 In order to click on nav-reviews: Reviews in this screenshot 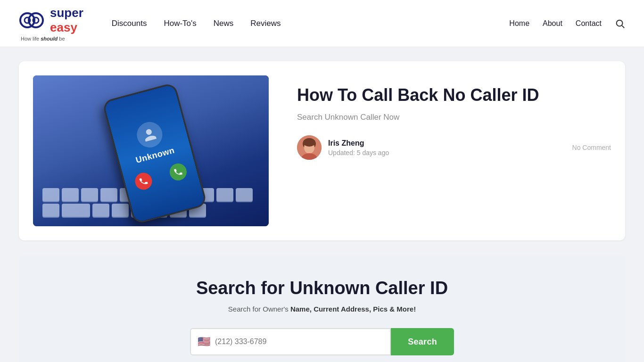, I will do `click(265, 24)`.